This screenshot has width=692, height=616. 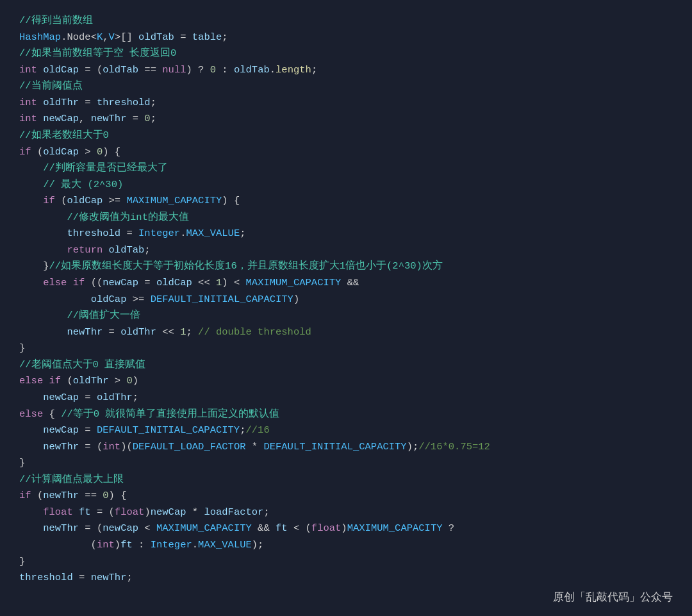 I want to click on code-line: if (oldCap > 0) {, so click(x=346, y=153).